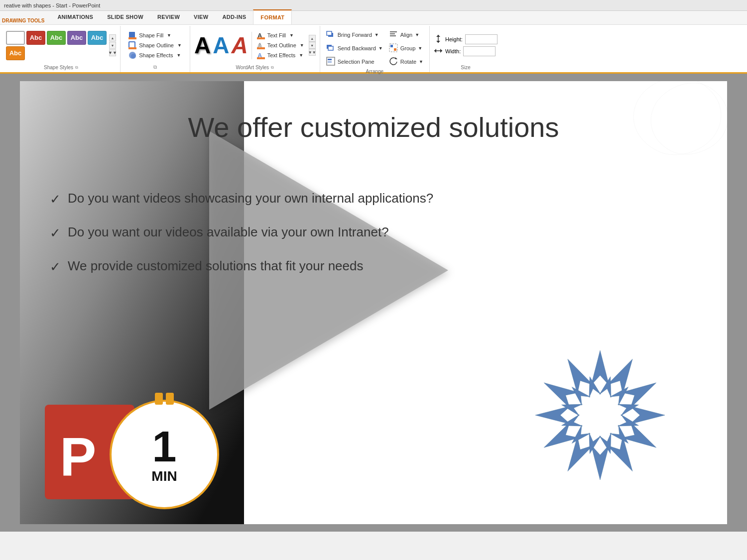  Describe the element at coordinates (15, 38) in the screenshot. I see `shape-style-plain` at that location.